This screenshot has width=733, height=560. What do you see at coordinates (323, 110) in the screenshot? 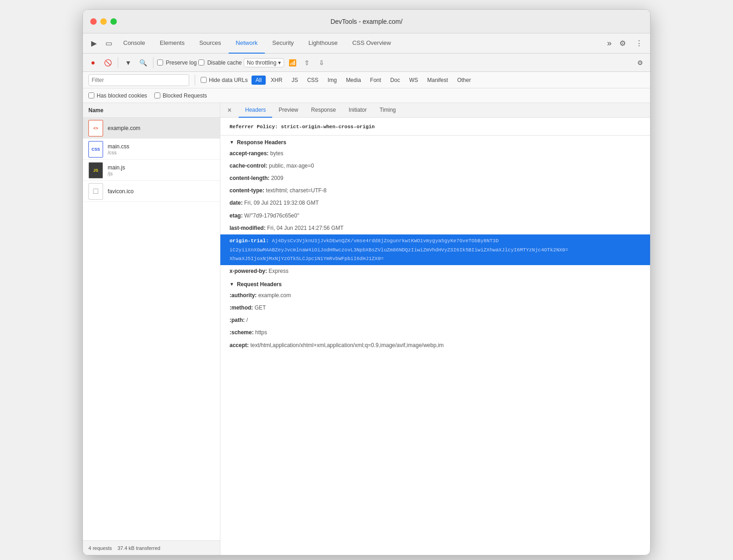
I see `tab-response: Response` at bounding box center [323, 110].